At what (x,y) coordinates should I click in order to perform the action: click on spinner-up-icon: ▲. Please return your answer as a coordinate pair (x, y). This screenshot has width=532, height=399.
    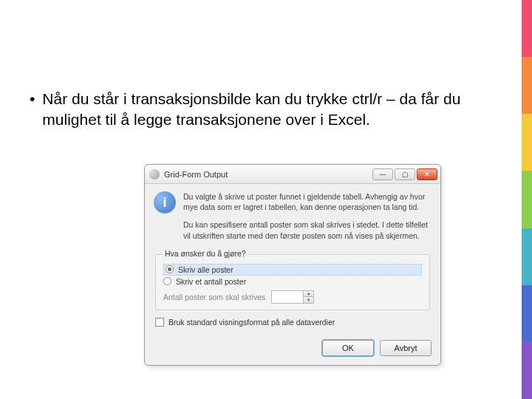
    Looking at the image, I should click on (308, 294).